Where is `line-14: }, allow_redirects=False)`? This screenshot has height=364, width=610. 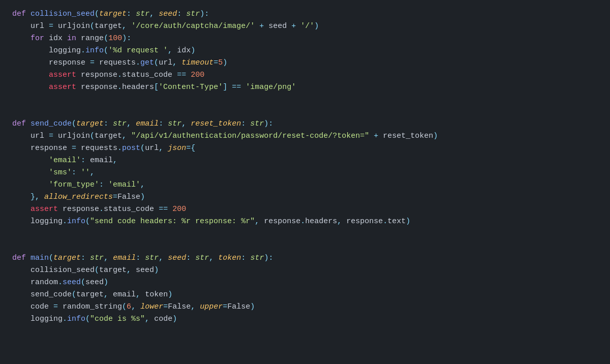
line-14: }, allow_redirects=False) is located at coordinates (305, 197).